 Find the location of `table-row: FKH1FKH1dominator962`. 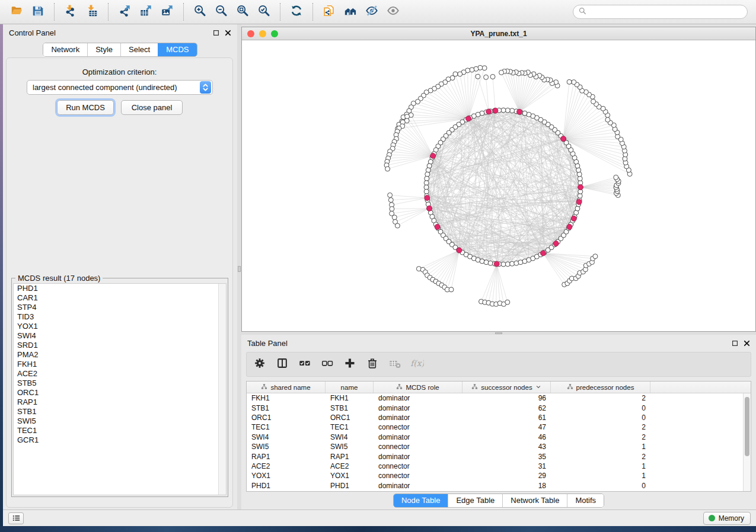

table-row: FKH1FKH1dominator962 is located at coordinates (495, 398).